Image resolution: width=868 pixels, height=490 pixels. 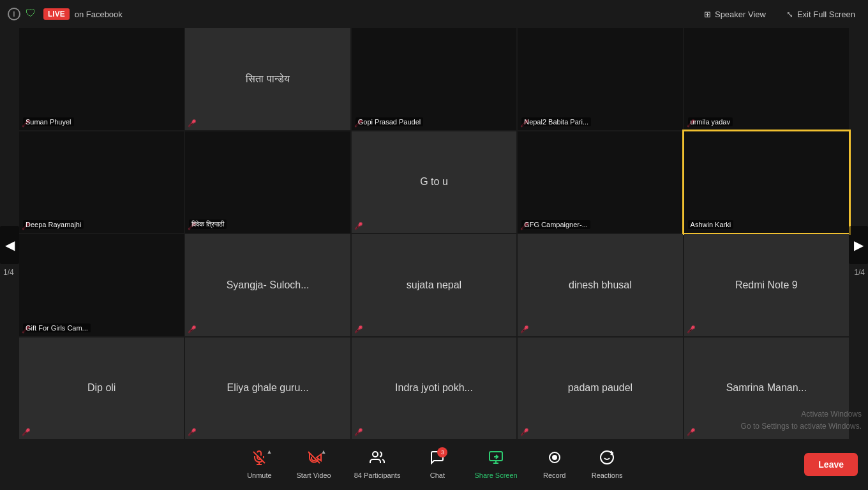 I want to click on top-bar: i 🛡 LIVE on Facebook ⊞ Speaker View ⤡ Ex…, so click(x=434, y=14).